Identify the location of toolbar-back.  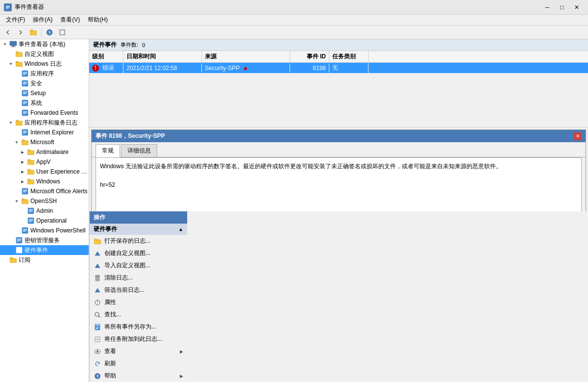
(8, 32).